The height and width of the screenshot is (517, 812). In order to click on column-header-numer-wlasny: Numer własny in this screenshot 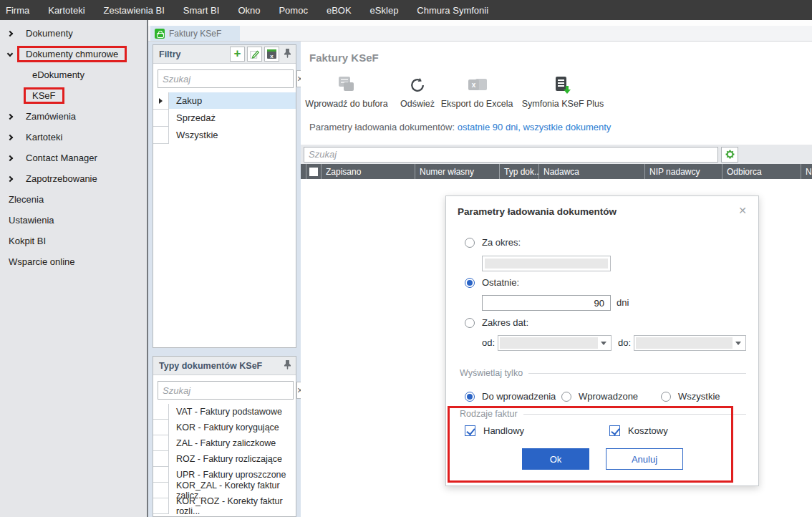, I will do `click(458, 172)`.